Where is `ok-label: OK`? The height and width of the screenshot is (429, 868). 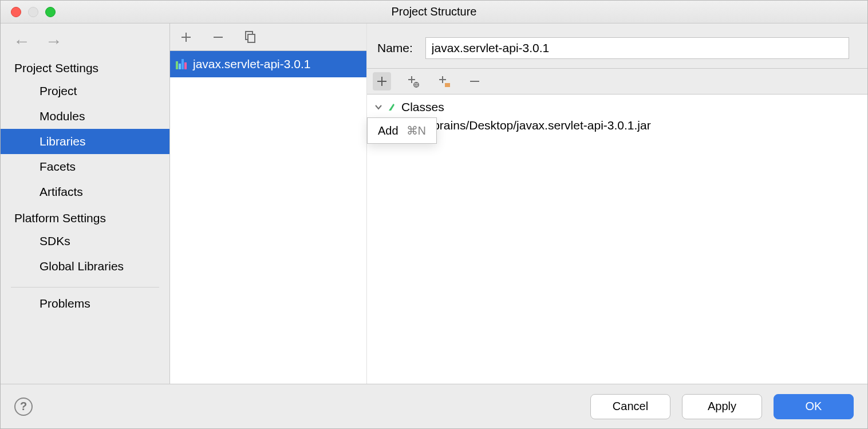
ok-label: OK is located at coordinates (814, 407).